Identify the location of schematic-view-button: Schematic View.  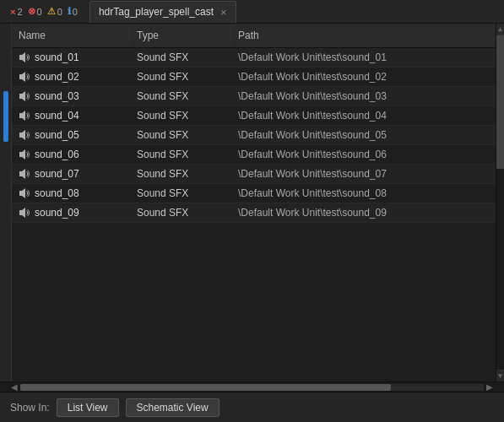
(172, 408).